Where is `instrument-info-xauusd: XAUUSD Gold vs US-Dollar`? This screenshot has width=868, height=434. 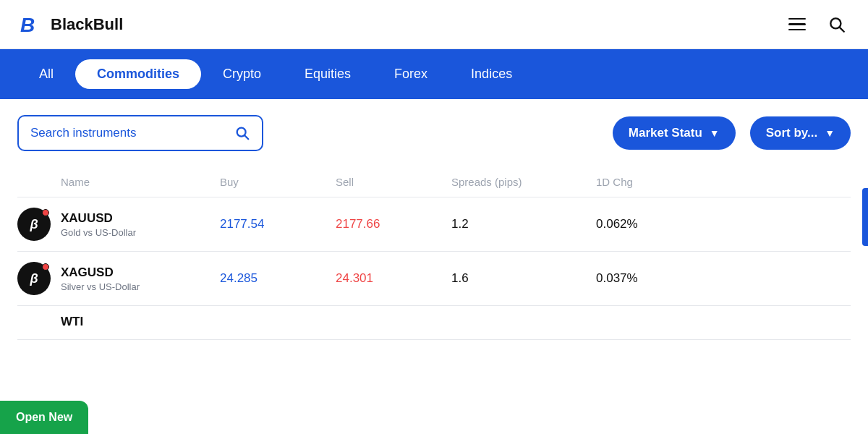
instrument-info-xauusd: XAUUSD Gold vs US-Dollar is located at coordinates (140, 224).